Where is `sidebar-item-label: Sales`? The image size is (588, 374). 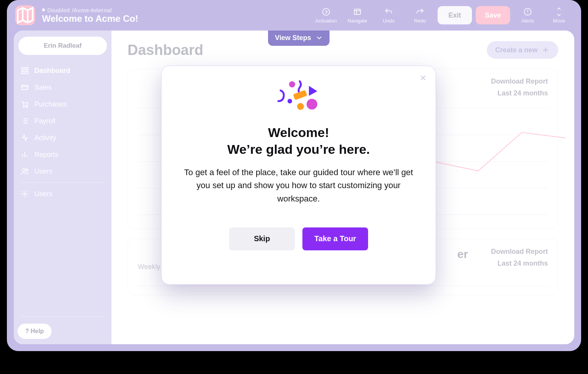 sidebar-item-label: Sales is located at coordinates (43, 88).